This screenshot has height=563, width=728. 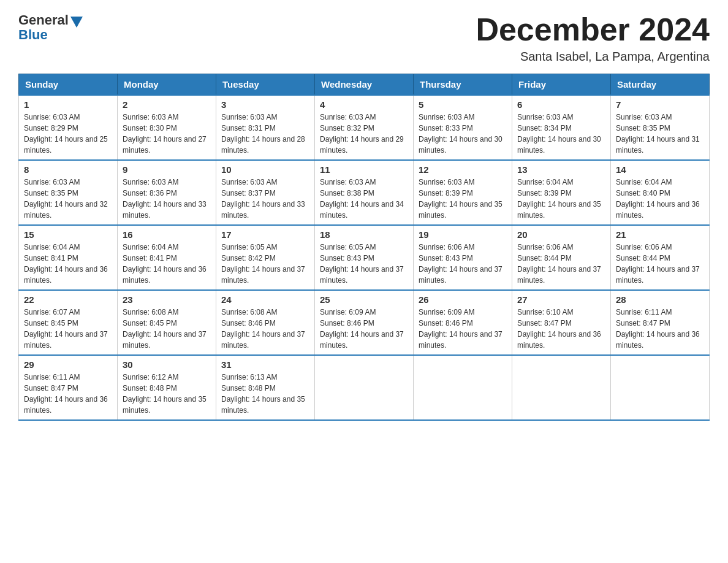 I want to click on table-row: 21 Sunrise: 6:06 AMSunset: 8:44 PMDaylig…, so click(x=661, y=258).